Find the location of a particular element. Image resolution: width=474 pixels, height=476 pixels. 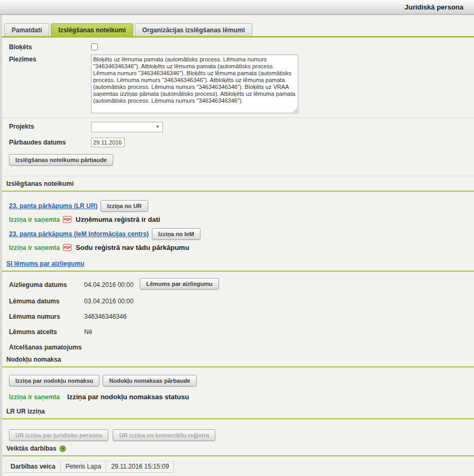

lemums-atcelts-value: Nē is located at coordinates (88, 331).